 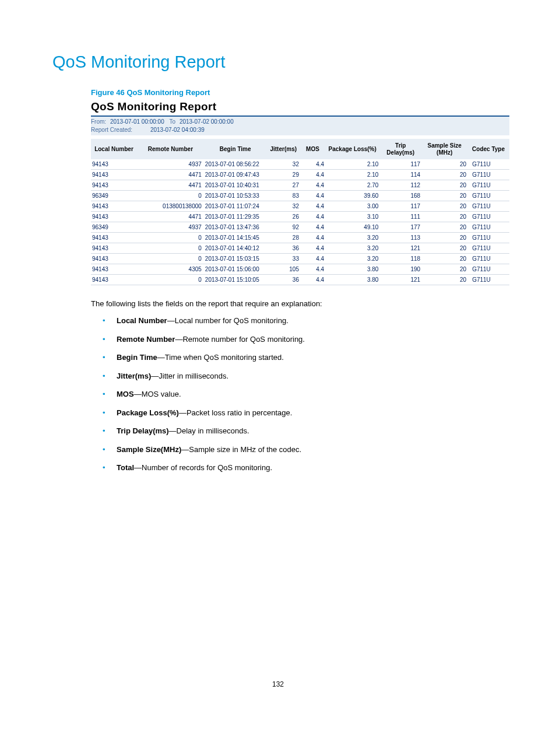 I want to click on term: Total, so click(x=125, y=468).